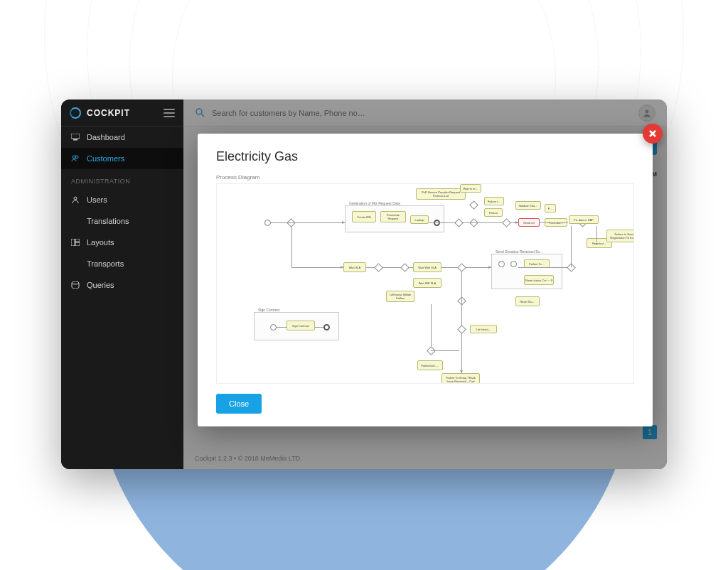 The image size is (728, 570). Describe the element at coordinates (528, 205) in the screenshot. I see `task: Validate Cha…` at that location.